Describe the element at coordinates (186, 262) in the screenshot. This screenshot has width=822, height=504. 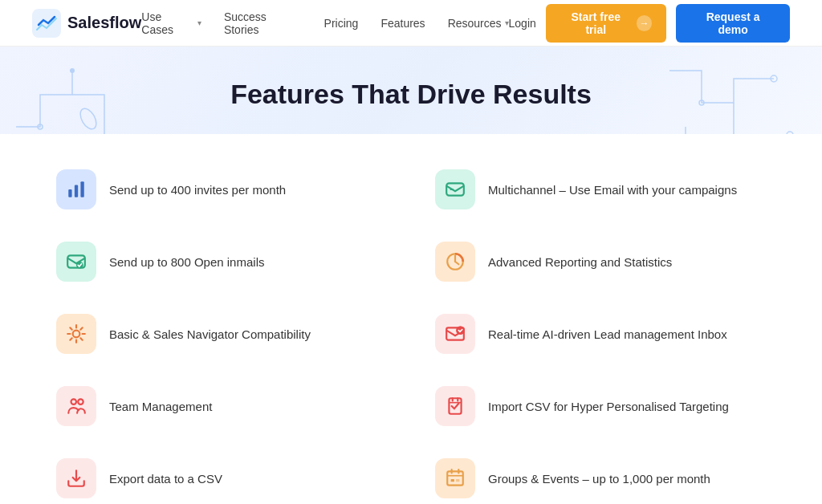
I see `feature-label: Send up to 800 Open inmails` at that location.